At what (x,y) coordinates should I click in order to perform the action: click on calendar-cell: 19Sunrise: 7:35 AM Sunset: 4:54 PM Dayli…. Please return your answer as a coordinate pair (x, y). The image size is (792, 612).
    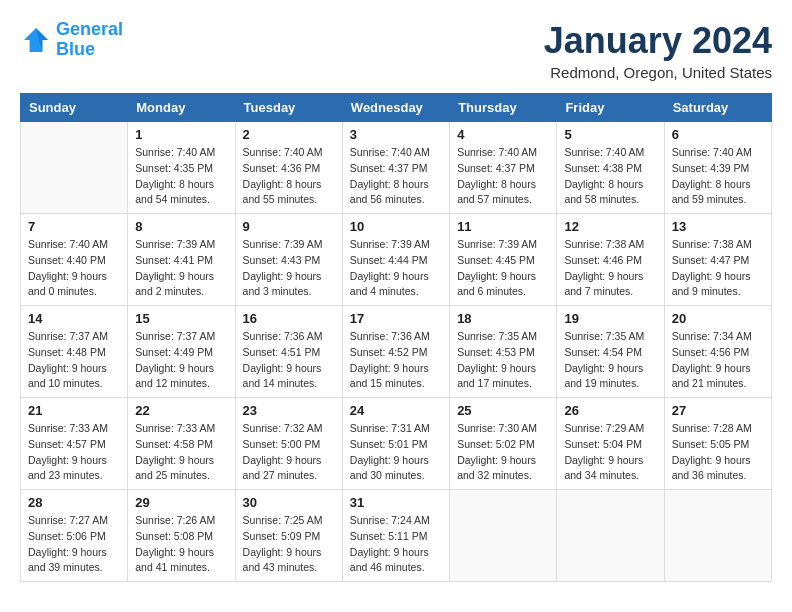
    Looking at the image, I should click on (610, 352).